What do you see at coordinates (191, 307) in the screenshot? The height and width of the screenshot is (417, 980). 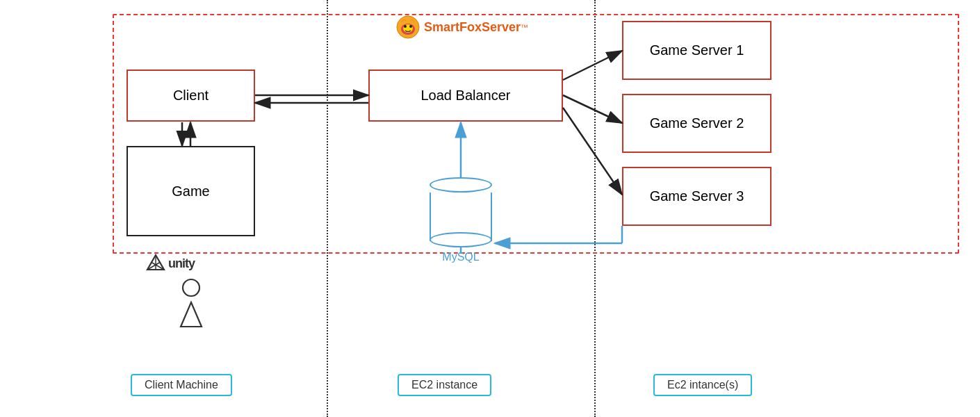 I see `person-icon` at bounding box center [191, 307].